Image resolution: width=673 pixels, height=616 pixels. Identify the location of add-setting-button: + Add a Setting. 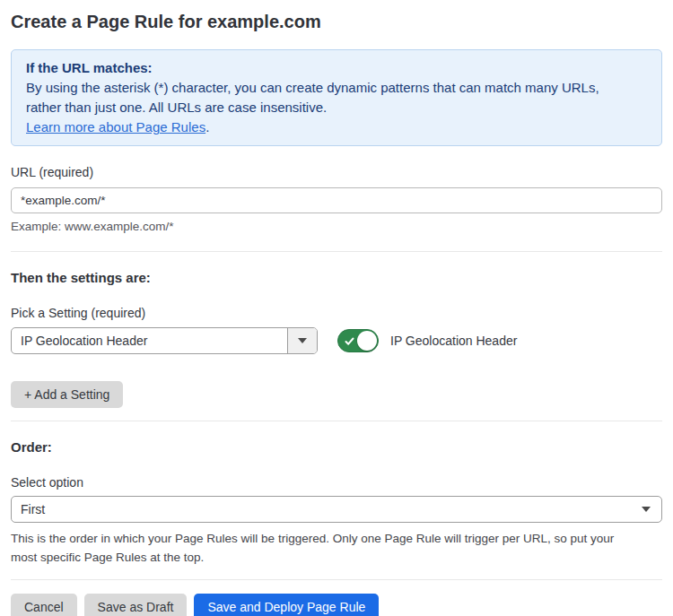
(66, 395).